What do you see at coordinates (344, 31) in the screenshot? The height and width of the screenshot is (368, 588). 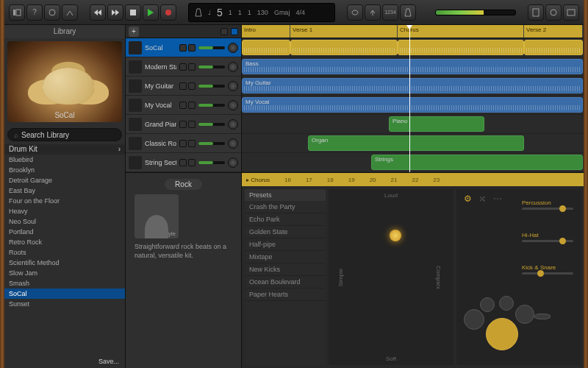 I see `arrangement-marker: Verse 1` at bounding box center [344, 31].